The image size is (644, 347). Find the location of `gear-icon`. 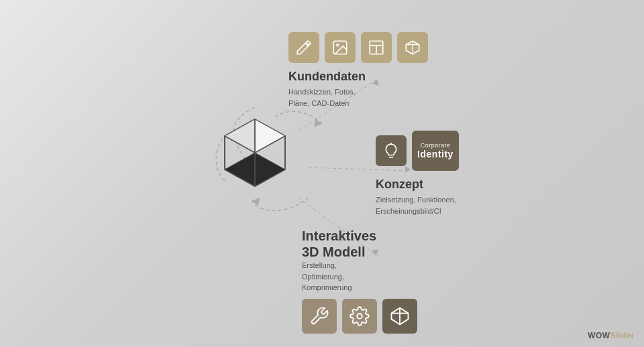

gear-icon is located at coordinates (360, 316).